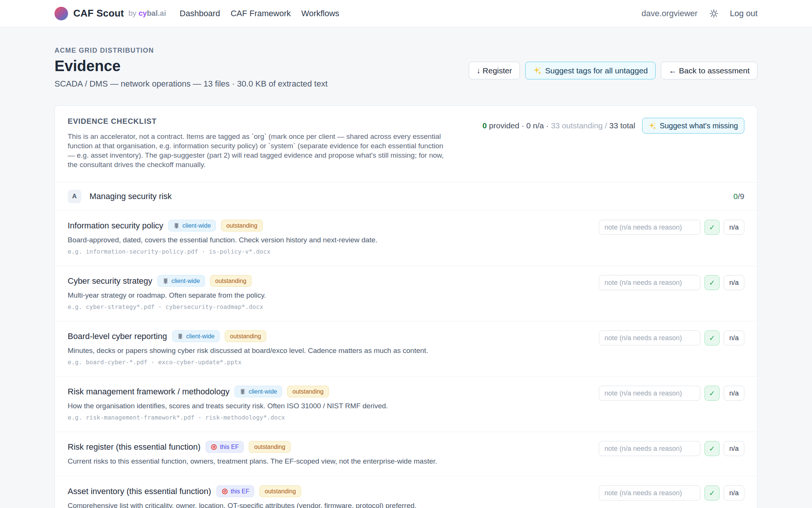  What do you see at coordinates (162, 13) in the screenshot?
I see `byline-ai: .ai` at bounding box center [162, 13].